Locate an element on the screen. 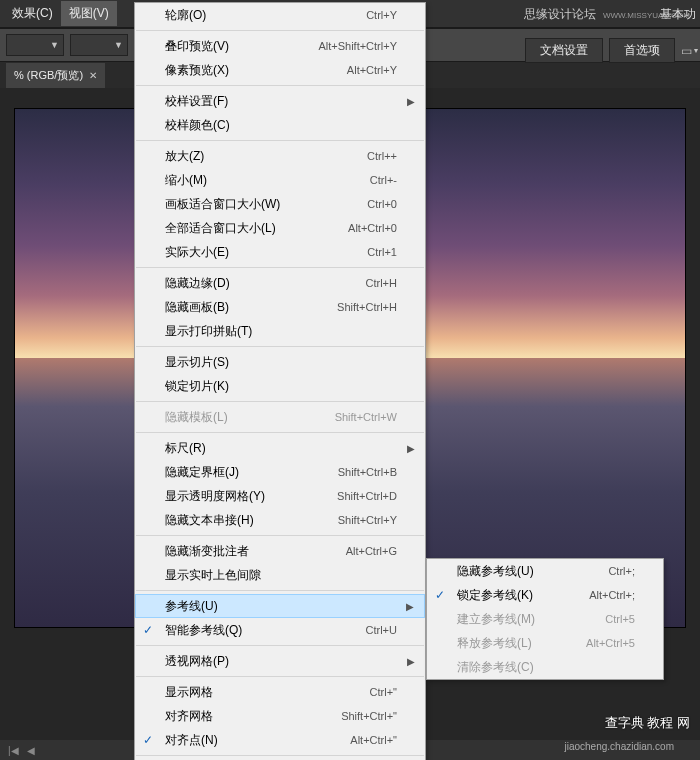  menu-item-label: 轮廓(O) is located at coordinates (266, 16).